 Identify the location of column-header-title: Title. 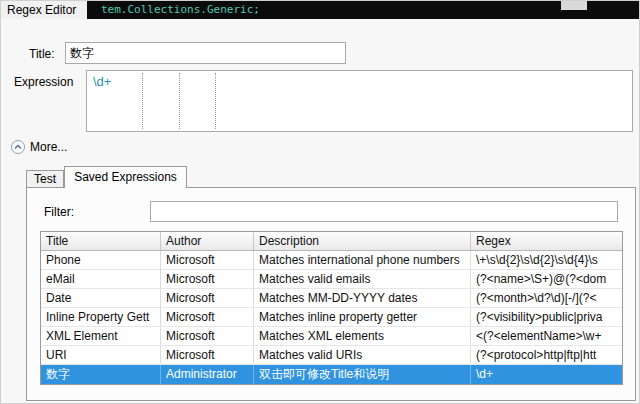
(101, 241).